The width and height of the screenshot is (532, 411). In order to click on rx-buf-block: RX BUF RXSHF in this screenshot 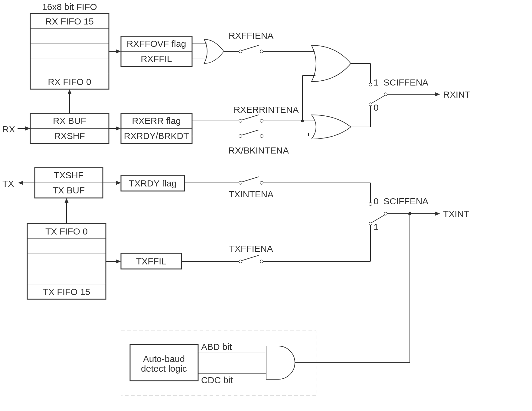, I will do `click(70, 128)`.